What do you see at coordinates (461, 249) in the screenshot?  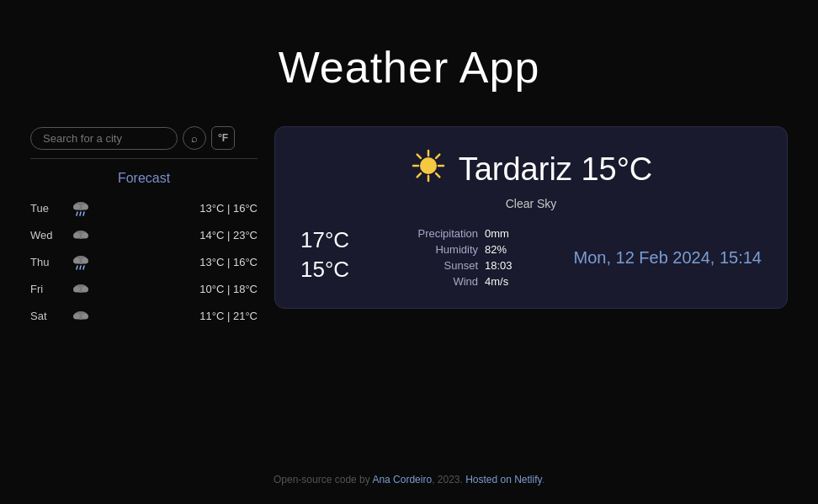 I see `stat-humidity: Humidity 82%` at bounding box center [461, 249].